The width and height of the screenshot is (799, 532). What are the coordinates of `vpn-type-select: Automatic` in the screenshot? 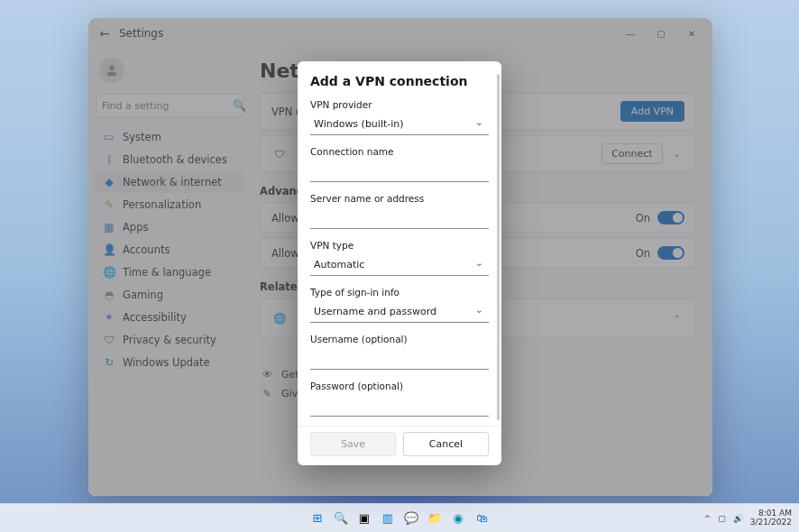 It's located at (400, 265).